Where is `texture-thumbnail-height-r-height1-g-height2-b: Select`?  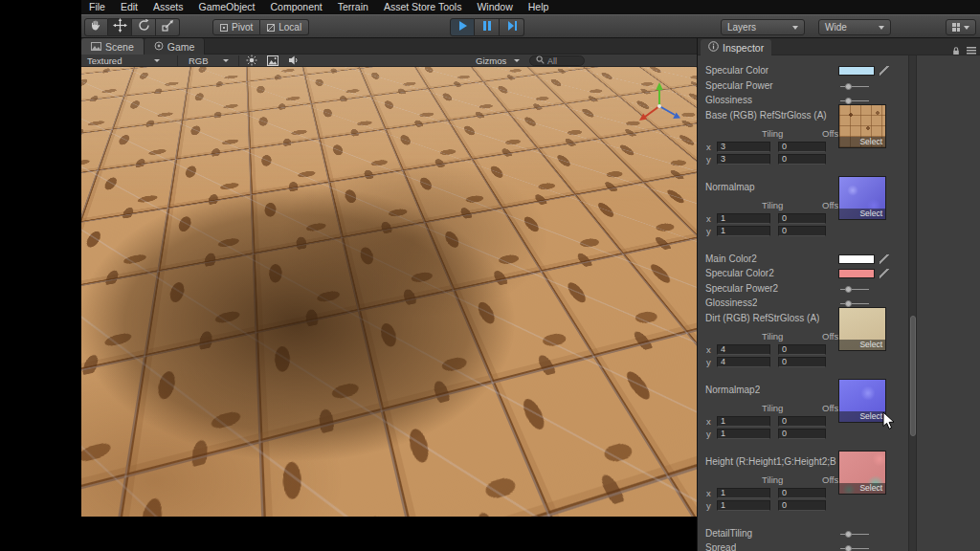 texture-thumbnail-height-r-height1-g-height2-b: Select is located at coordinates (862, 473).